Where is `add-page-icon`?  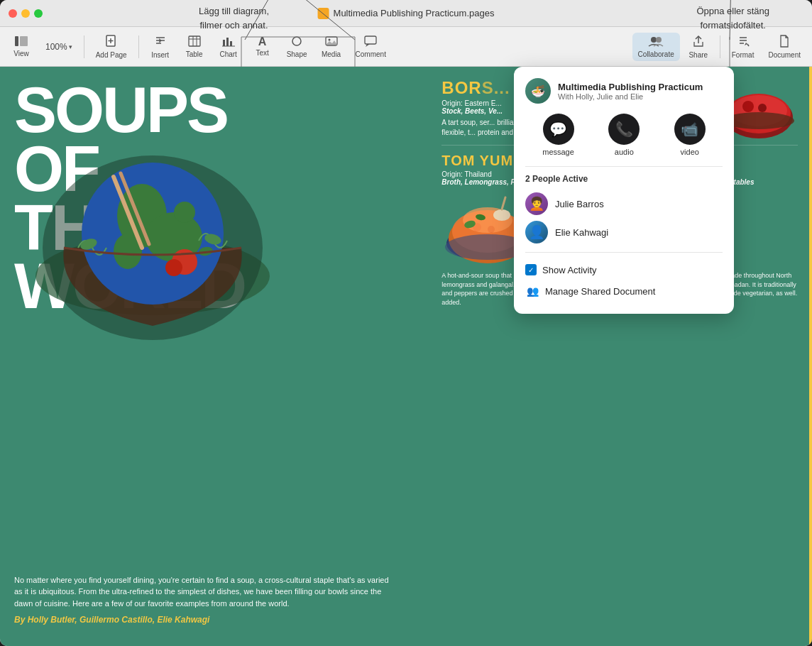
add-page-icon is located at coordinates (111, 43).